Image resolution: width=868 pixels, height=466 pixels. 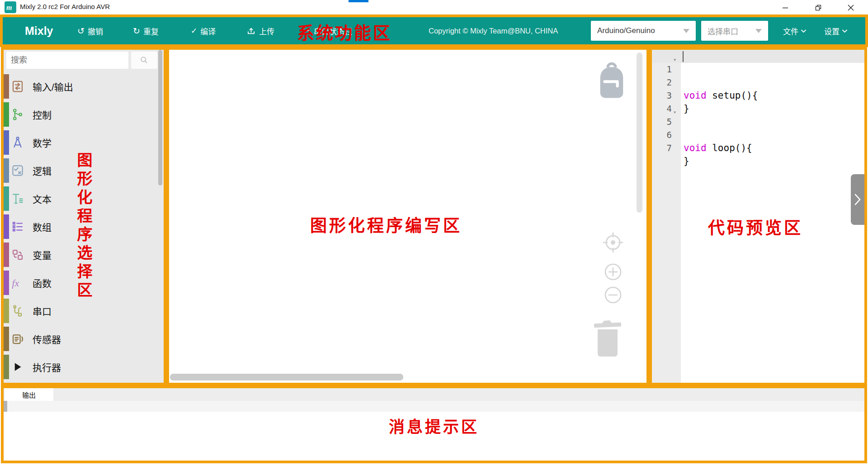 I want to click on logic-icon, so click(x=18, y=171).